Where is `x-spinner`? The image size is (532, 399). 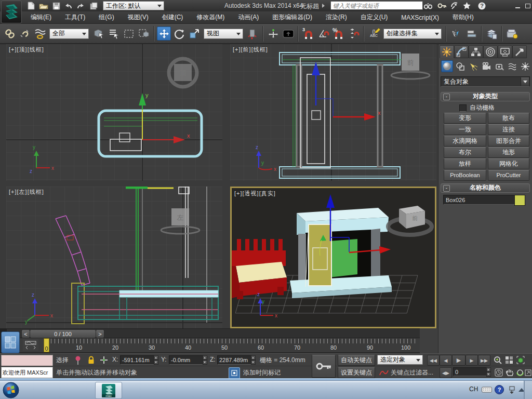 x-spinner is located at coordinates (156, 360).